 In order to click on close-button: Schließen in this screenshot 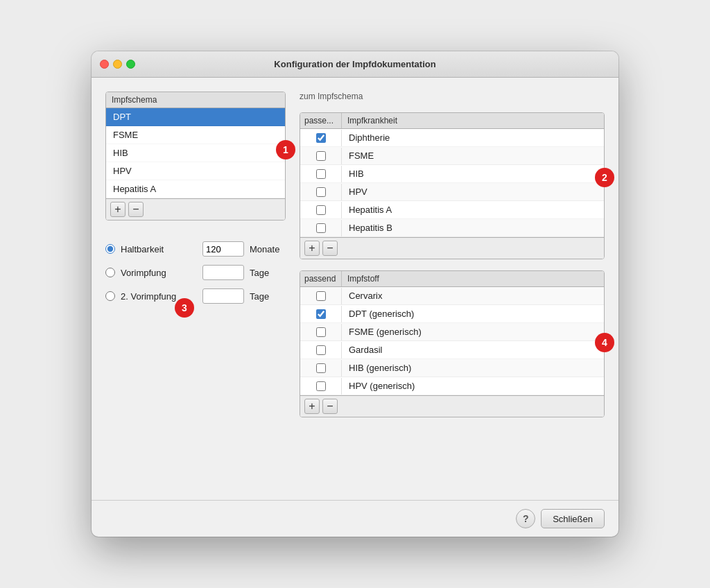, I will do `click(573, 519)`.